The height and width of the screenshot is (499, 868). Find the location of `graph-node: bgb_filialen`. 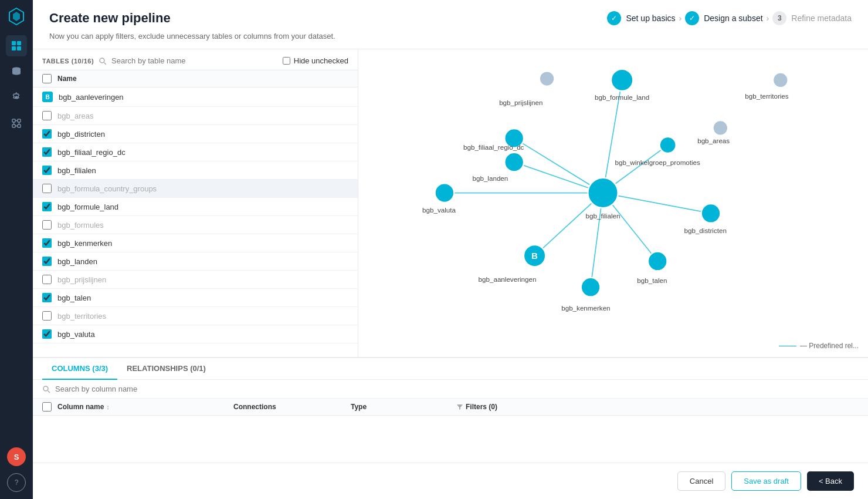

graph-node: bgb_filialen is located at coordinates (603, 198).